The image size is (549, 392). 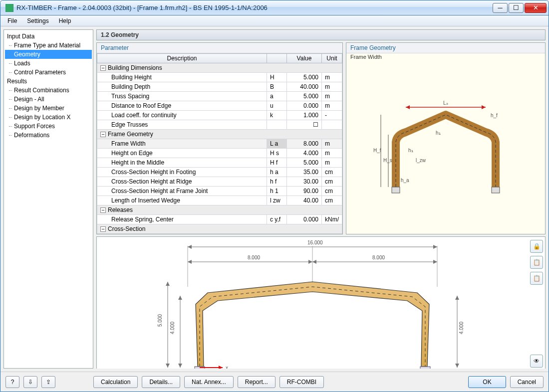 I want to click on details-button: Details..., so click(x=161, y=382).